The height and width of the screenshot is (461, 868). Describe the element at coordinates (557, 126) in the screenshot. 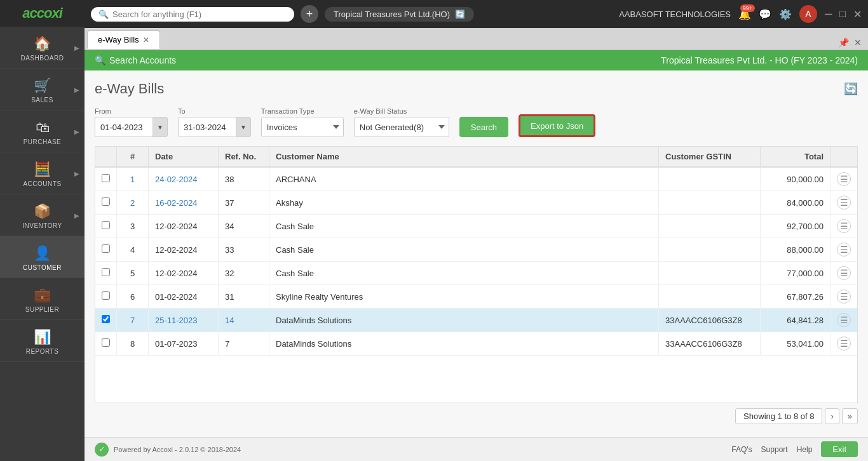

I see `export-button: Export to Json` at that location.